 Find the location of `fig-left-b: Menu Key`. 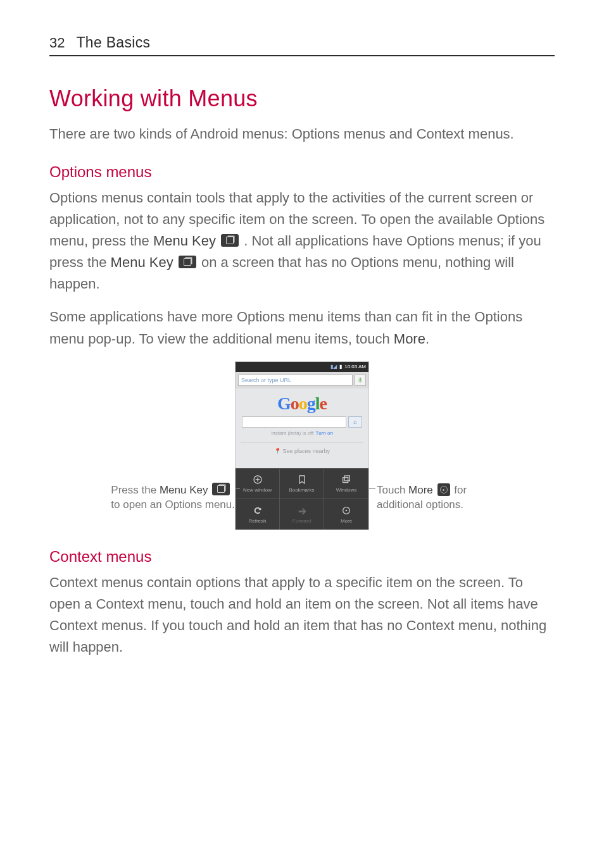

fig-left-b: Menu Key is located at coordinates (184, 490).